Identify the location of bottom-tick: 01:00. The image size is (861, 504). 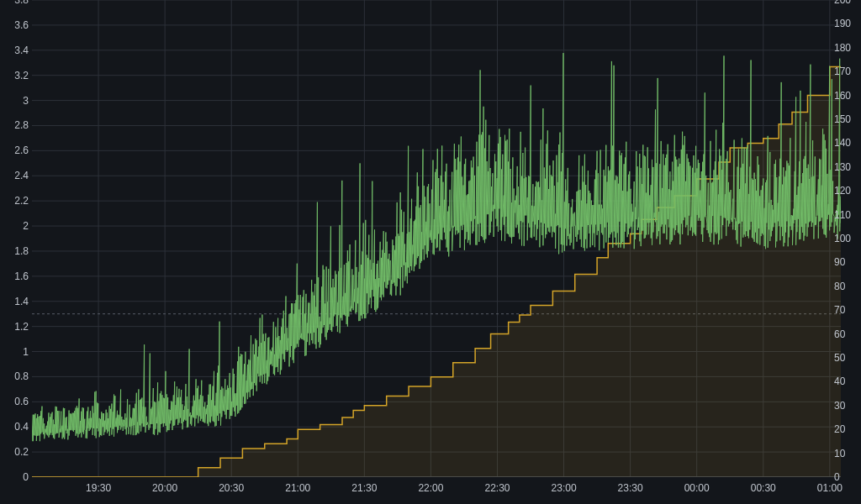
(830, 488).